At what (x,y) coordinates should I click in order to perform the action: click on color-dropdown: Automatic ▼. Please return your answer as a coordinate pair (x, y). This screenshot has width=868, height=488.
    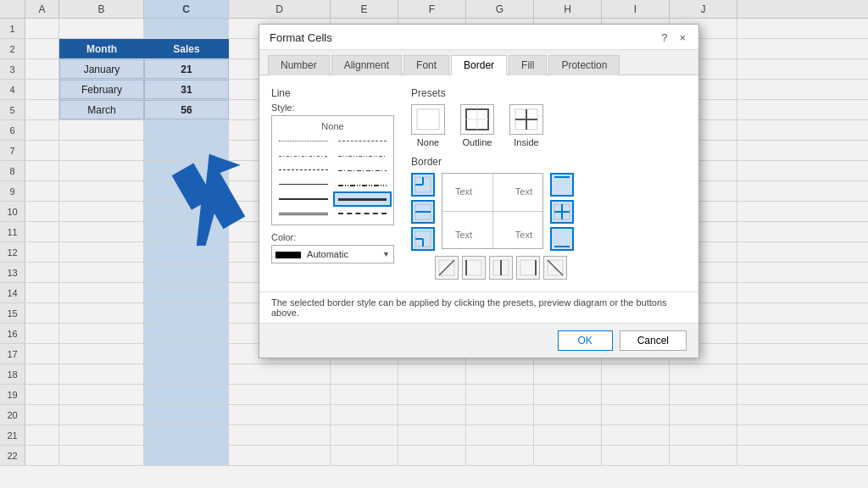
    Looking at the image, I should click on (332, 254).